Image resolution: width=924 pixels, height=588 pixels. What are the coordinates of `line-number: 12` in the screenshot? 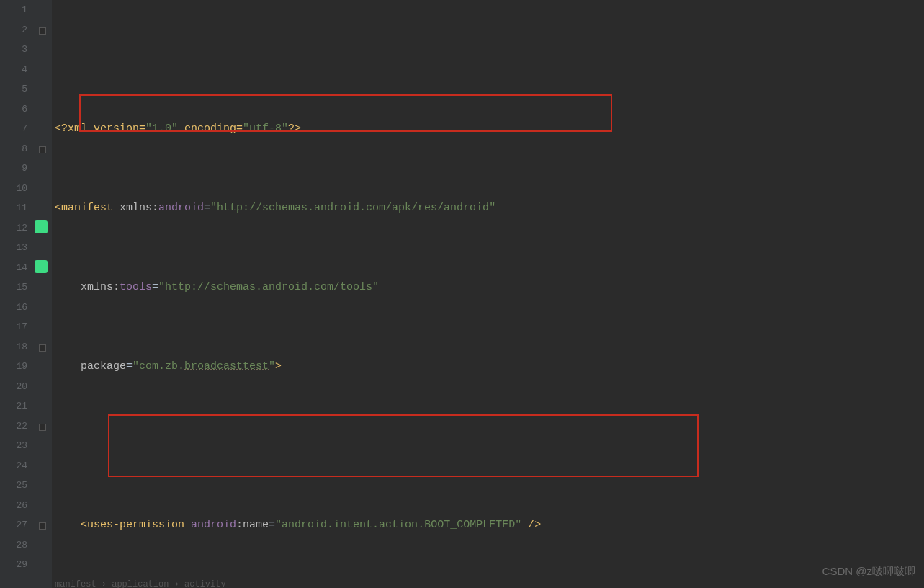 It's located at (14, 228).